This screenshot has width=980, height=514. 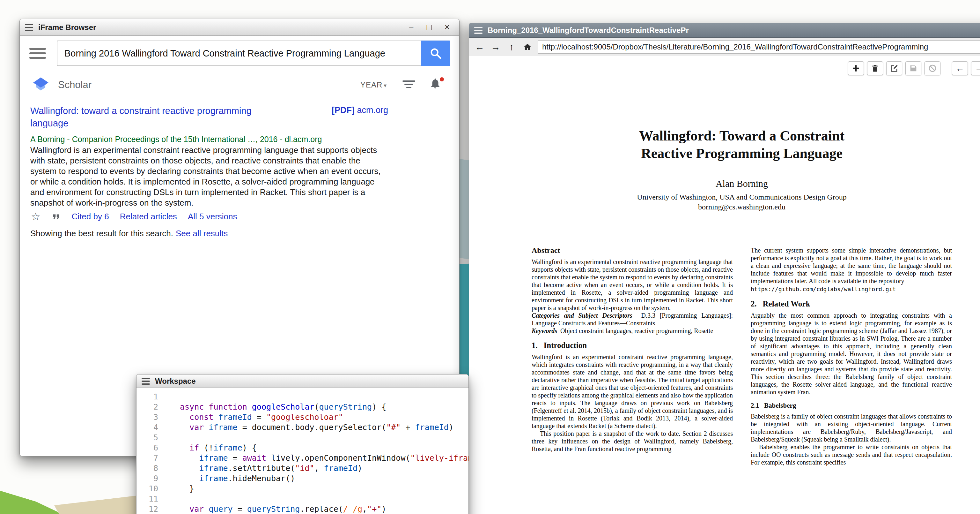 I want to click on close-button: ×, so click(x=447, y=27).